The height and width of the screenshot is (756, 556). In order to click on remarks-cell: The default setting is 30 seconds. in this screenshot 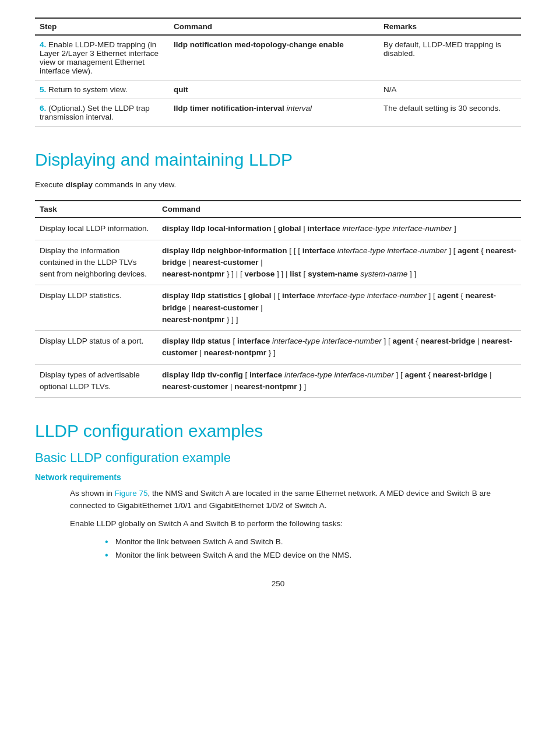, I will do `click(450, 113)`.